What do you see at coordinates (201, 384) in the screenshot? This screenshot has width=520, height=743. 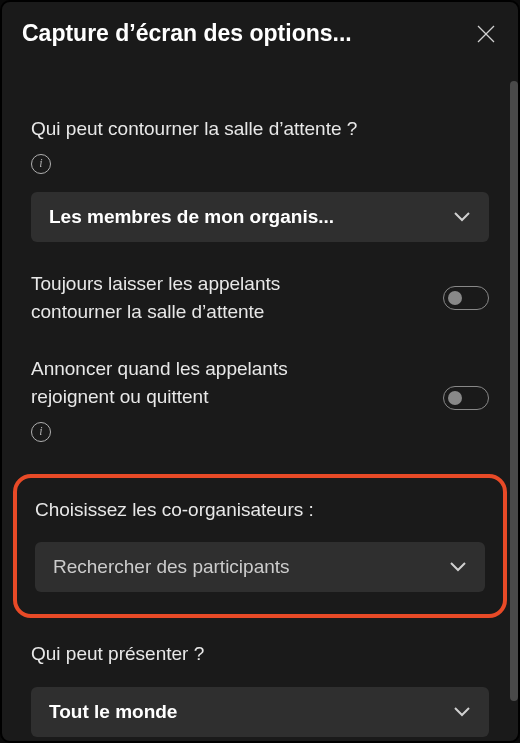 I see `announce-callers-label: Annoncer quand les appelants rejoignent …` at bounding box center [201, 384].